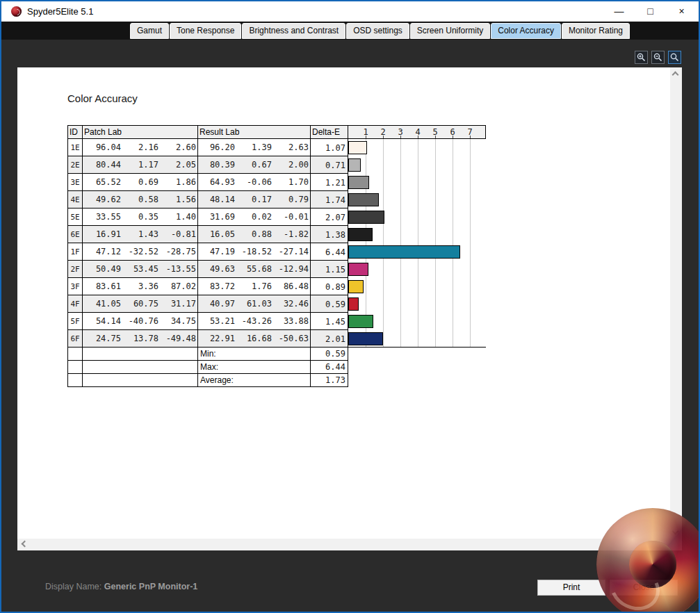 Image resolution: width=700 pixels, height=613 pixels. I want to click on tab-color-accuracy: Color Accuracy, so click(526, 31).